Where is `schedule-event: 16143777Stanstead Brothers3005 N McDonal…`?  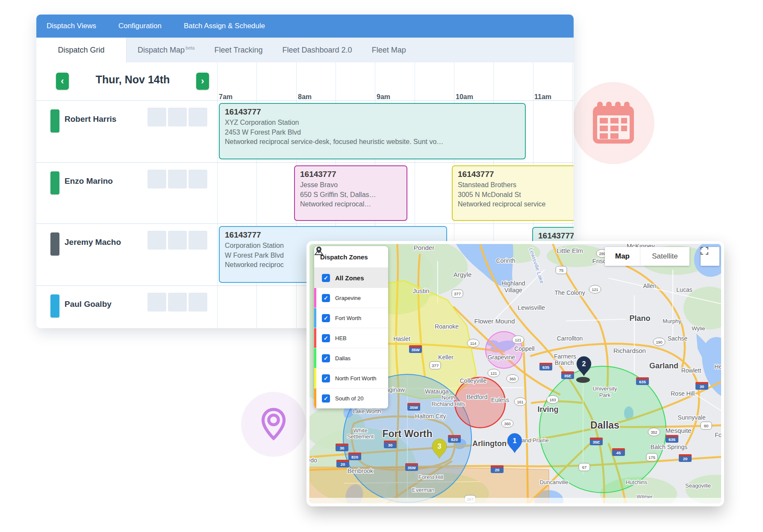
schedule-event: 16143777Stanstead Brothers3005 N McDonal… is located at coordinates (513, 193).